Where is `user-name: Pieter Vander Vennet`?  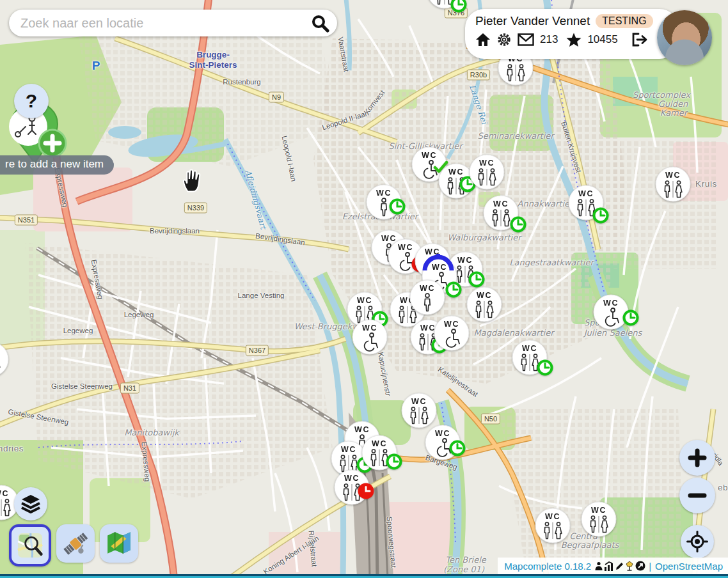 user-name: Pieter Vander Vennet is located at coordinates (532, 21).